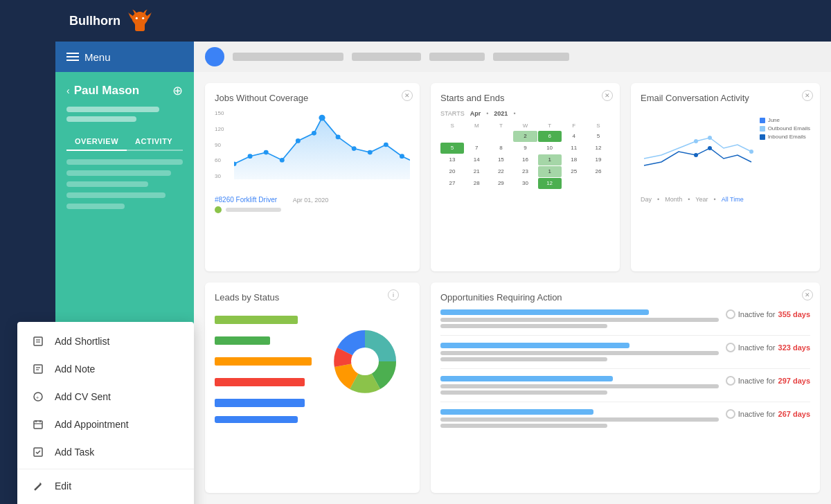 This screenshot has width=831, height=504. I want to click on app-name: Bullhorn, so click(95, 21).